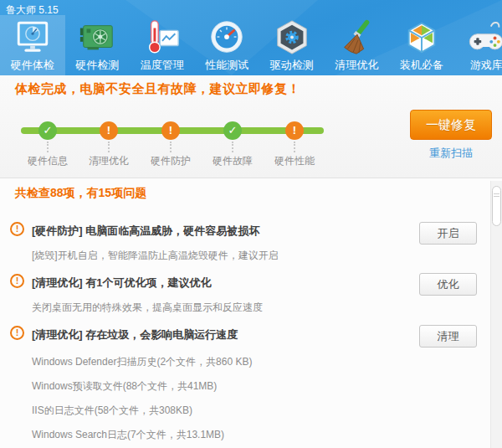  Describe the element at coordinates (484, 38) in the screenshot. I see `gamepad-icon` at that location.